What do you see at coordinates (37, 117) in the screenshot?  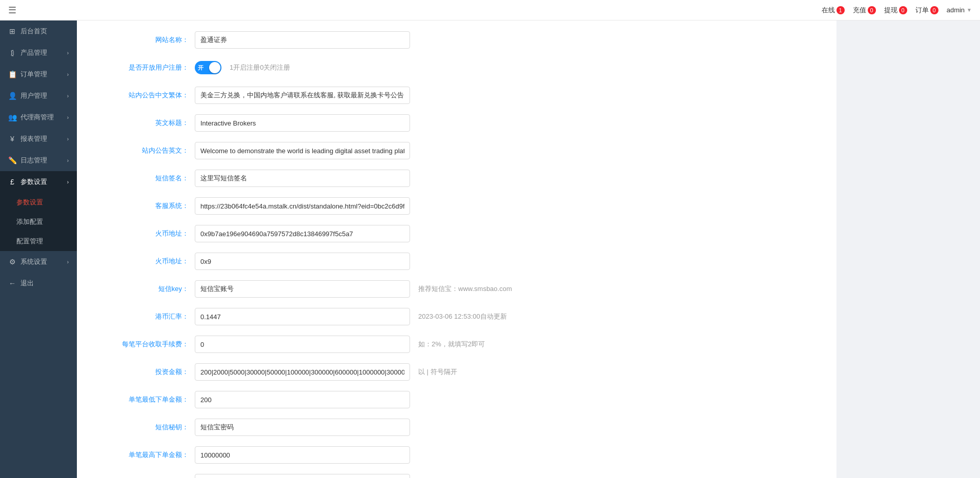 I see `sidebar-label-agents: 代理商管理` at bounding box center [37, 117].